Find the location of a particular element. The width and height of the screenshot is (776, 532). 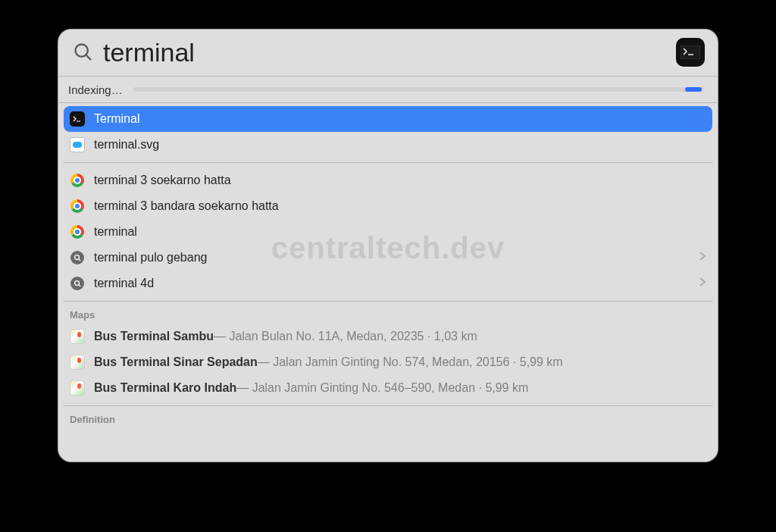

result-file-terminal-svg: terminal.svg is located at coordinates (388, 145).